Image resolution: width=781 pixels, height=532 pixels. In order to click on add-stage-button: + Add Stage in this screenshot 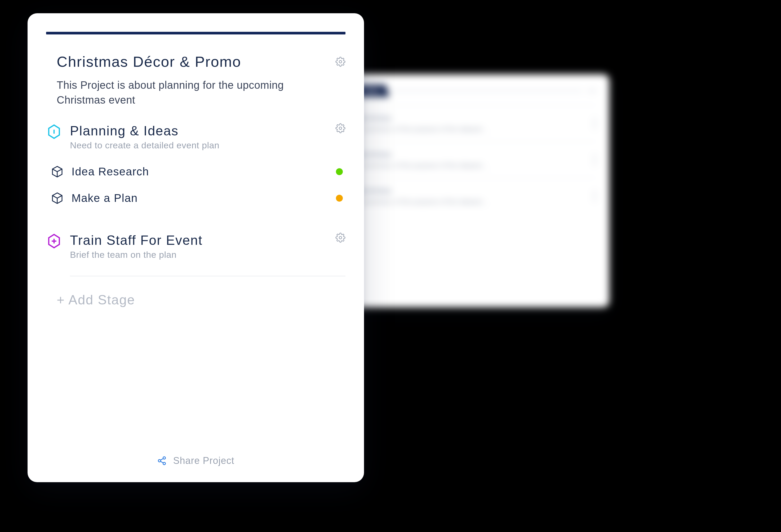, I will do `click(196, 300)`.